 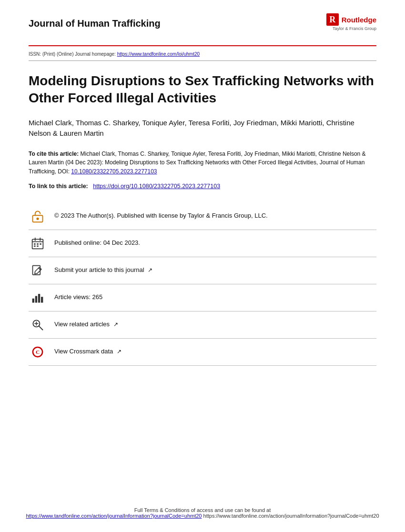 I want to click on related-articles-link: View related articles ↗, so click(x=86, y=324).